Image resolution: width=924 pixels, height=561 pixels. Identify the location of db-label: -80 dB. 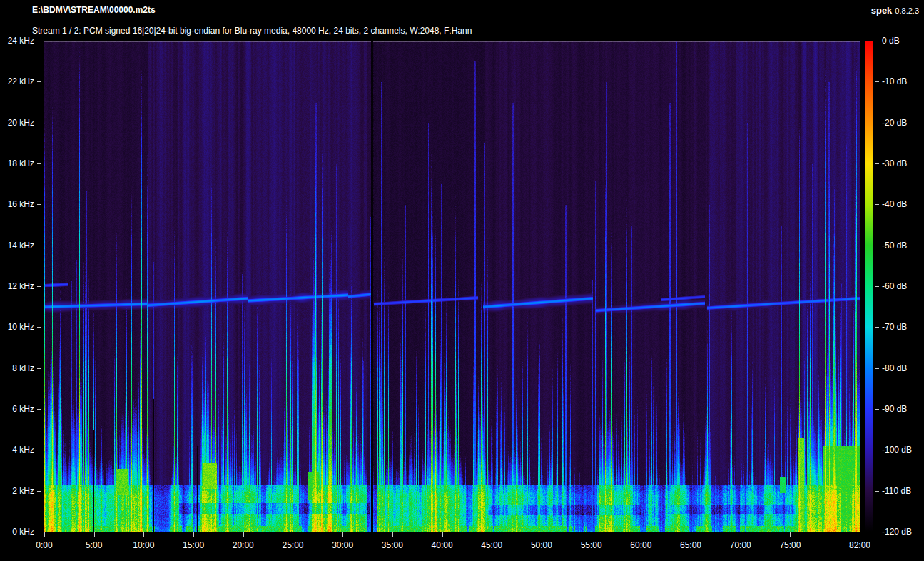
(895, 368).